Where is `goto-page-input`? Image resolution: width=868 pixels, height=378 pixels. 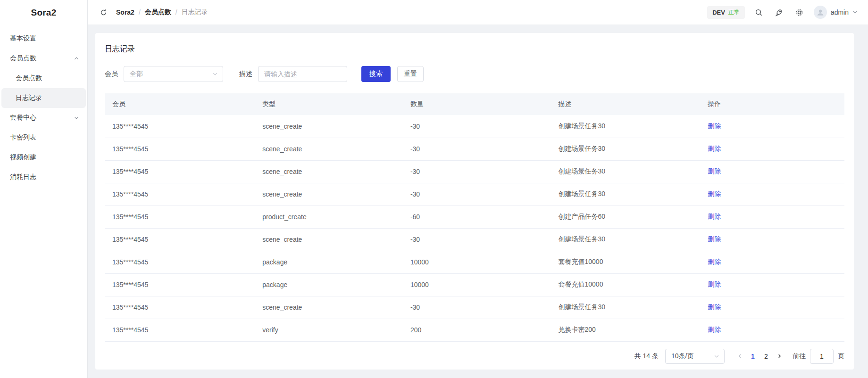 goto-page-input is located at coordinates (822, 356).